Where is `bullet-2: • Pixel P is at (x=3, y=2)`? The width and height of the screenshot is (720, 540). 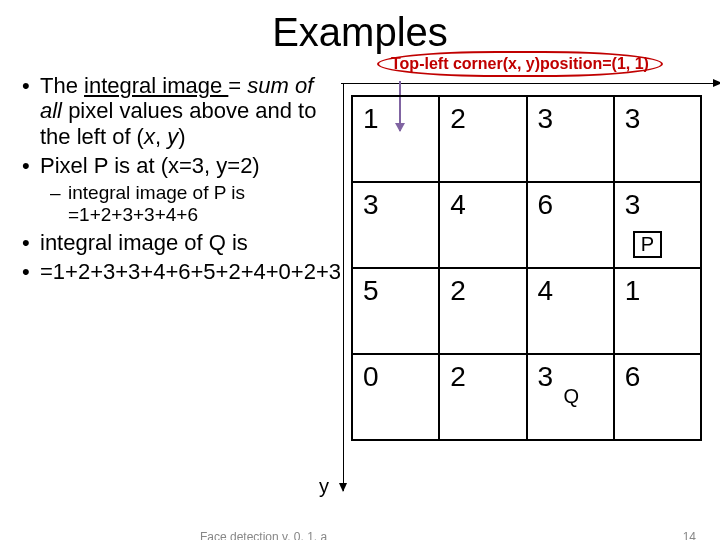 bullet-2: • Pixel P is at (x=3, y=2) is located at coordinates (182, 166).